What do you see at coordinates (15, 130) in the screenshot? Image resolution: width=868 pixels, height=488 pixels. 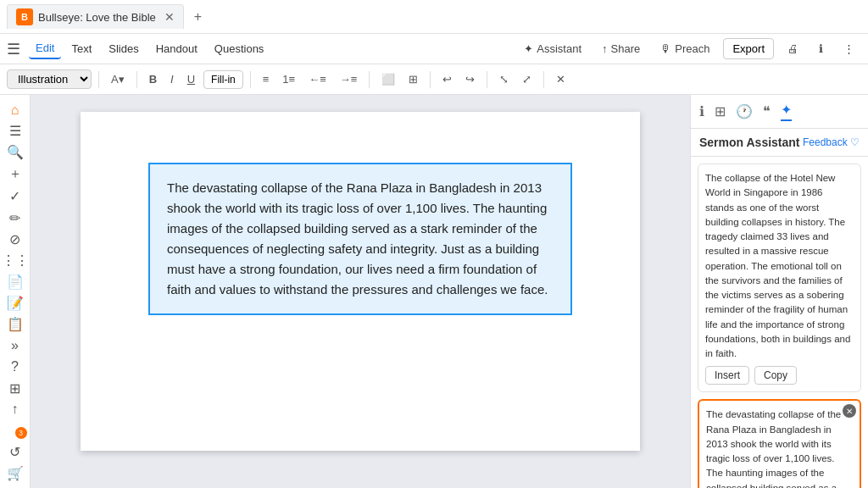 I see `sidebar-menu-icon: ☰` at bounding box center [15, 130].